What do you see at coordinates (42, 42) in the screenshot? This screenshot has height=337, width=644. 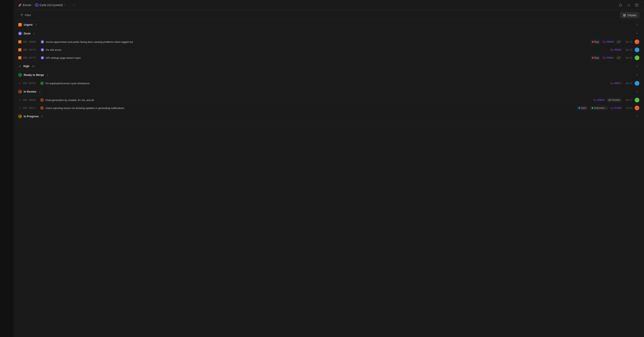 I see `check-sm-icon` at bounding box center [42, 42].